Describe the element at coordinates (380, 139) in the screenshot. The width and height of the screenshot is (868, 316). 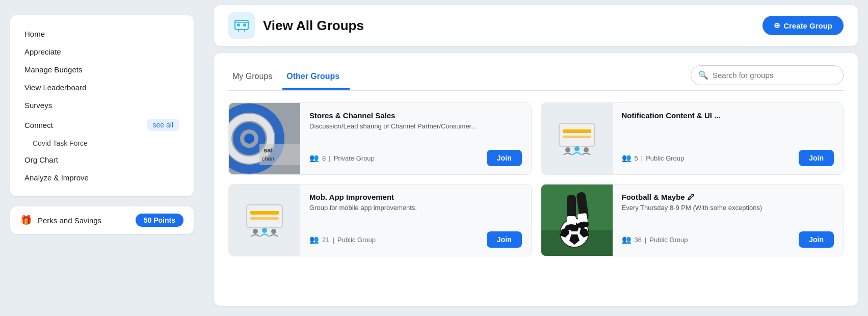
I see `group-card-stores-channel: sal chan Stores & Channel Sales Discussi…` at that location.